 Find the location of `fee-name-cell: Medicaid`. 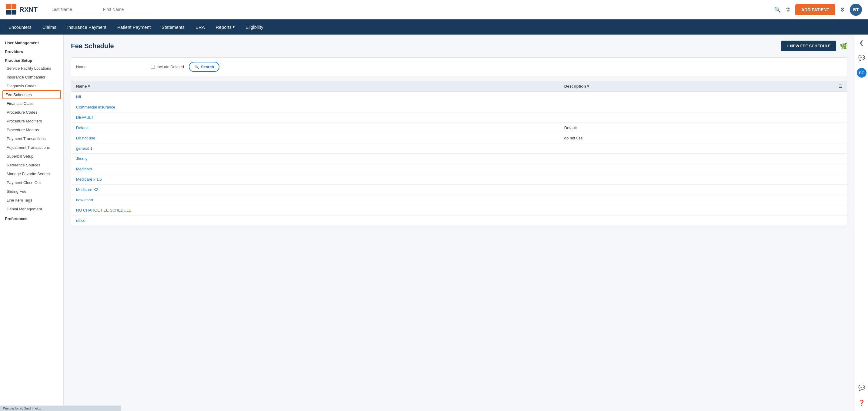

fee-name-cell: Medicaid is located at coordinates (315, 169).